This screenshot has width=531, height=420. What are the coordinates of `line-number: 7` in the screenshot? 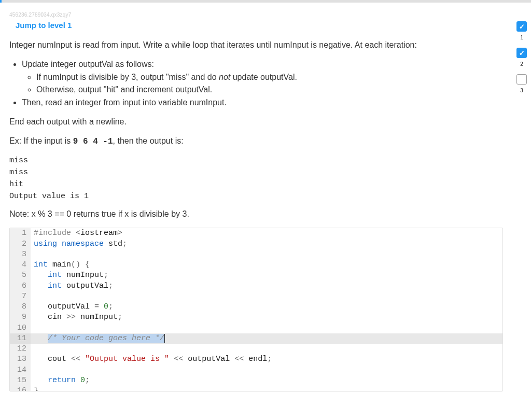 It's located at (20, 297).